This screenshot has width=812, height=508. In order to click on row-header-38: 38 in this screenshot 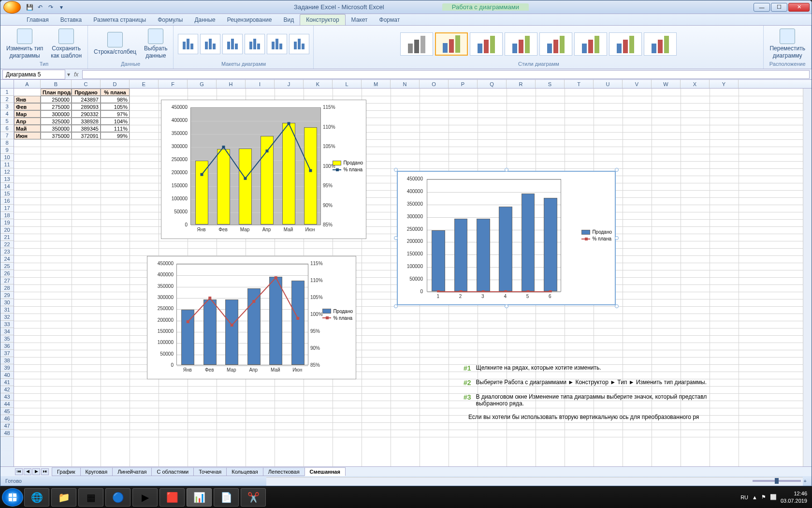, I will do `click(7, 361)`.